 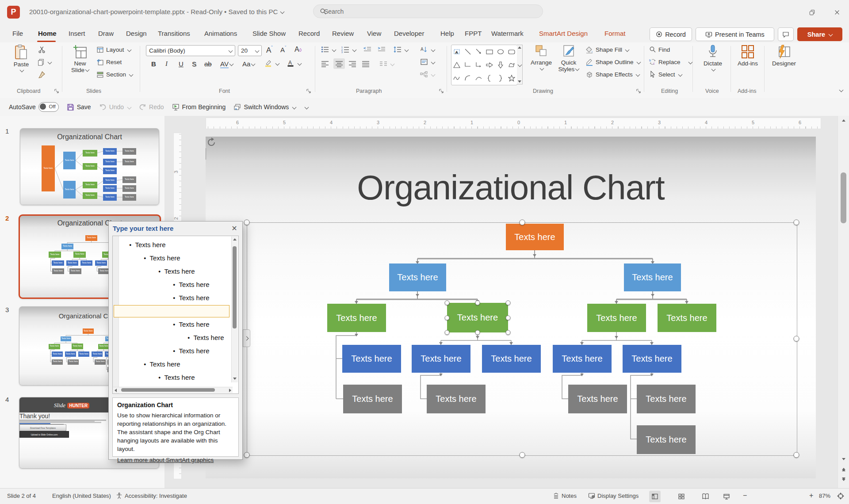 I want to click on font-name-combo: Calibri (Body), so click(x=191, y=50).